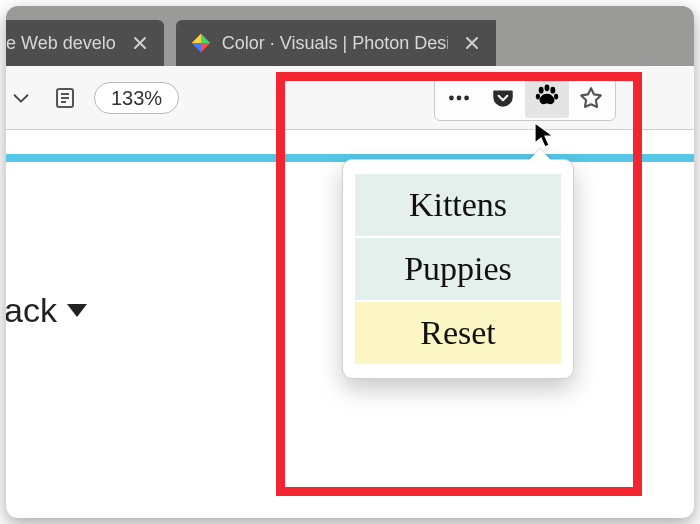 Image resolution: width=700 pixels, height=524 pixels. What do you see at coordinates (458, 333) in the screenshot?
I see `popup-item-label: Reset` at bounding box center [458, 333].